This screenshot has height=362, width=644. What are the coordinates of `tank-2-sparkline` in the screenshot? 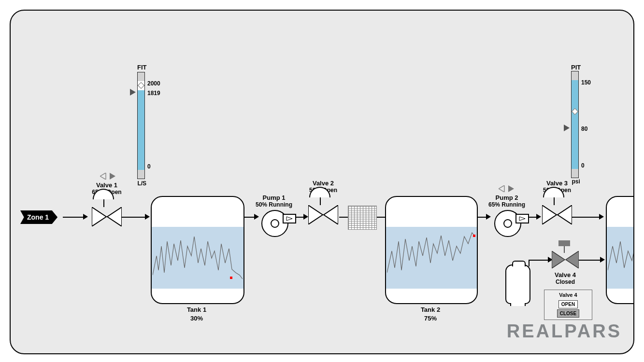 It's located at (431, 258).